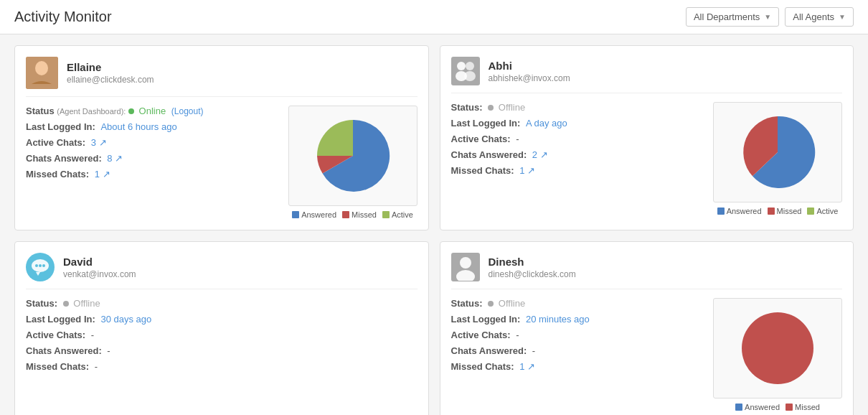 The image size is (868, 415). I want to click on missed-chats-value-ellaine: 1 ↗, so click(103, 174).